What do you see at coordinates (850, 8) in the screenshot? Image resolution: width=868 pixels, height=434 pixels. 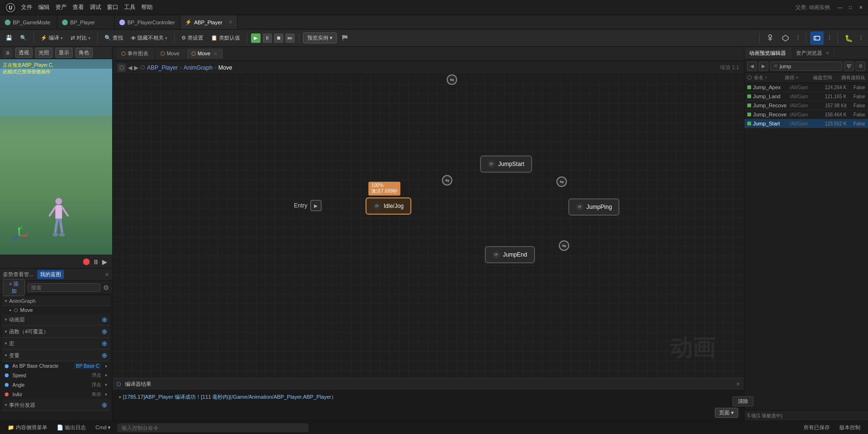 I see `window-controls: — □ ✕` at bounding box center [850, 8].